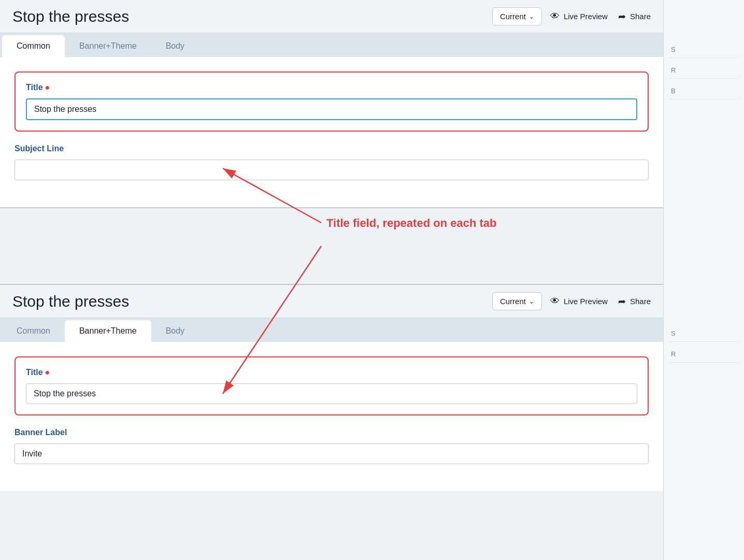 Image resolution: width=744 pixels, height=560 pixels. I want to click on page-title-bottom: Stop the presses, so click(248, 301).